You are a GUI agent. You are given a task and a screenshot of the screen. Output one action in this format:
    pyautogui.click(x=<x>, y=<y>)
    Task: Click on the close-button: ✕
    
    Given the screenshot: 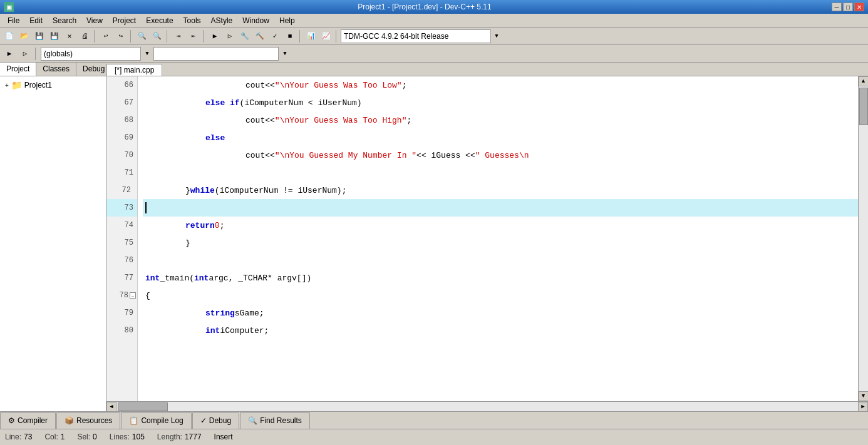 What is the action you would take?
    pyautogui.click(x=859, y=7)
    